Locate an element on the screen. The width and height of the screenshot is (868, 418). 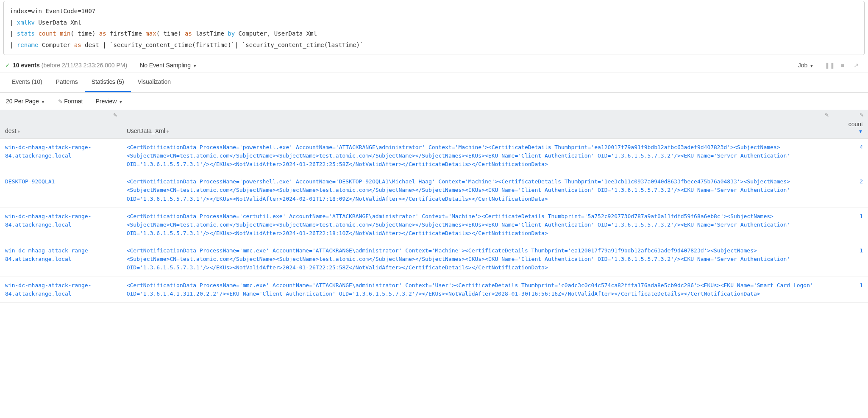
cell-count: 2 is located at coordinates (851, 191).